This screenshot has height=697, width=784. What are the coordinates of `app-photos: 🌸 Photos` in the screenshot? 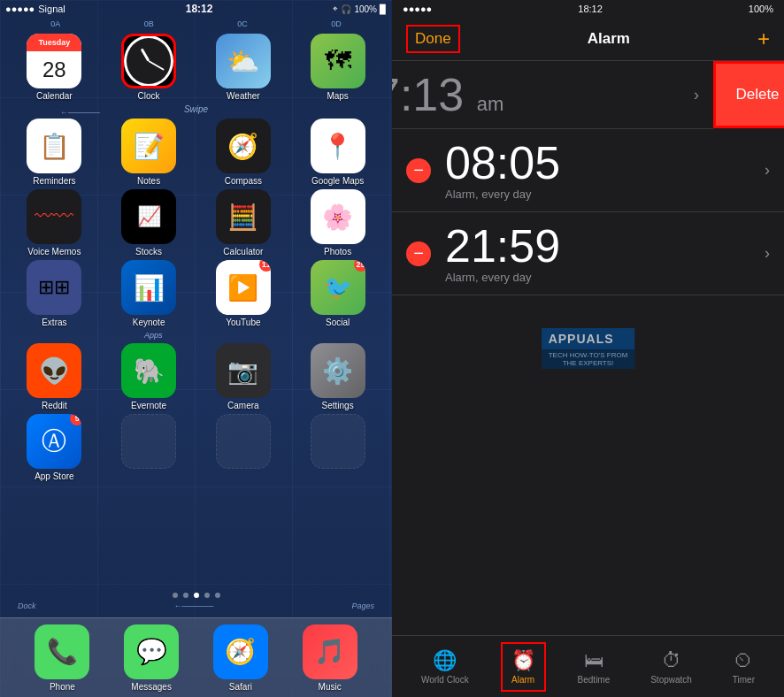 It's located at (338, 223).